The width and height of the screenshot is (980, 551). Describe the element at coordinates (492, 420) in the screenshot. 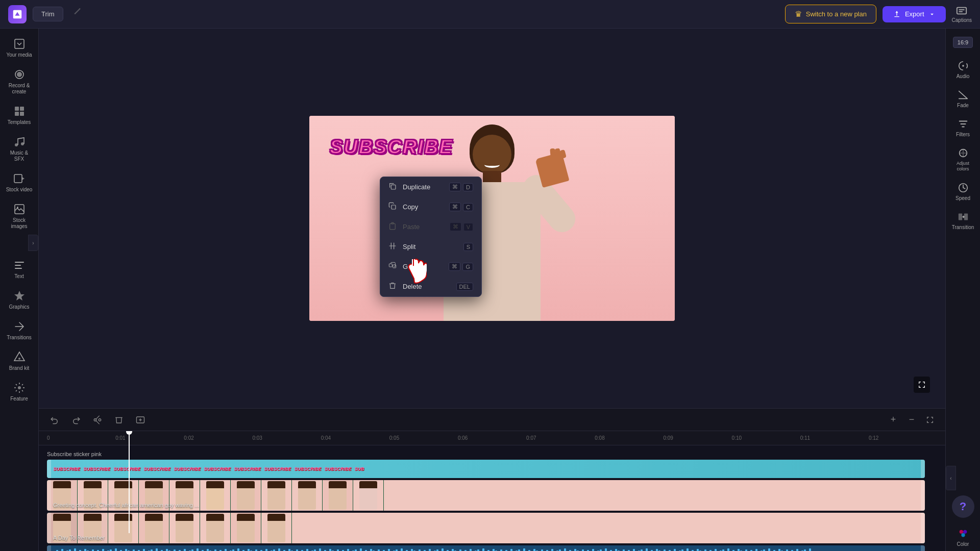

I see `timeline-toolbar: + −` at that location.